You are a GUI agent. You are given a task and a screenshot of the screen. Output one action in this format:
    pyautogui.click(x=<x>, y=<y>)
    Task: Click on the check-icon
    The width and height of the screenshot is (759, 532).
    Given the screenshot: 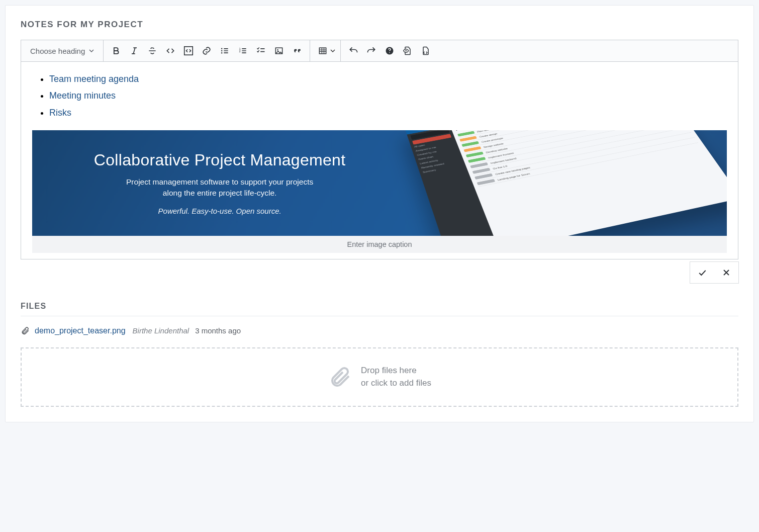 What is the action you would take?
    pyautogui.click(x=702, y=273)
    